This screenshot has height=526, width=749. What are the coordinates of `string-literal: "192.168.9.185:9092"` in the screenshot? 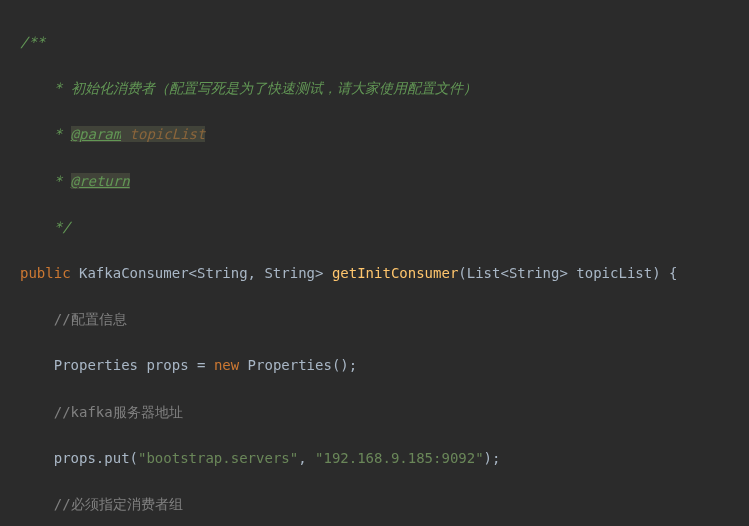 It's located at (400, 458).